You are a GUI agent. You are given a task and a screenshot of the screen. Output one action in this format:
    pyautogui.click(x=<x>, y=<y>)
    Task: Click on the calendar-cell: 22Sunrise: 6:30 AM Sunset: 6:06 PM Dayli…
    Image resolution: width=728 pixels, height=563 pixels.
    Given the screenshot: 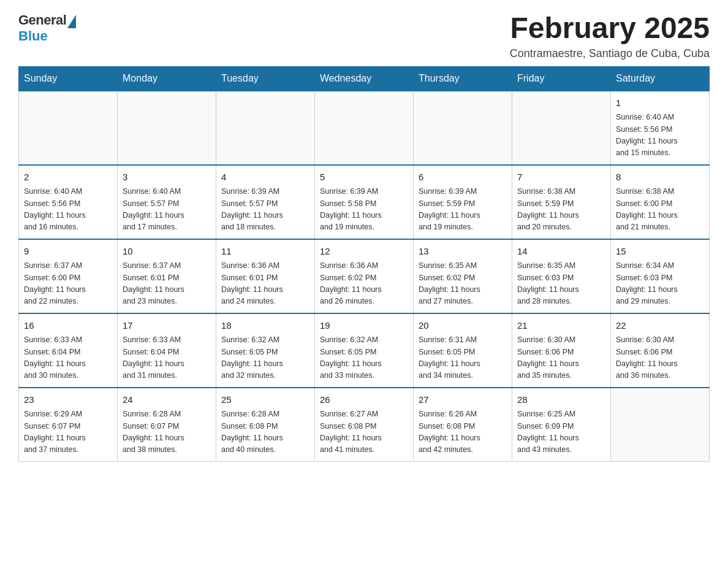 What is the action you would take?
    pyautogui.click(x=661, y=351)
    